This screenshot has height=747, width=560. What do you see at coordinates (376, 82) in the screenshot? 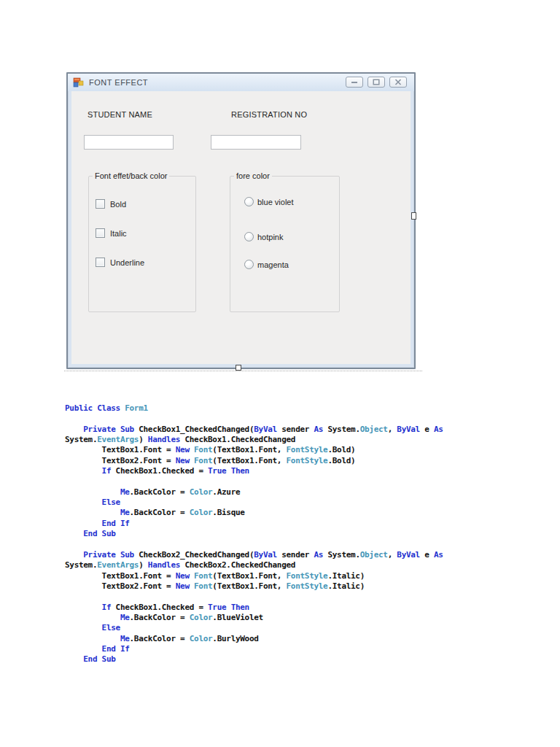
I see `maximize-button` at bounding box center [376, 82].